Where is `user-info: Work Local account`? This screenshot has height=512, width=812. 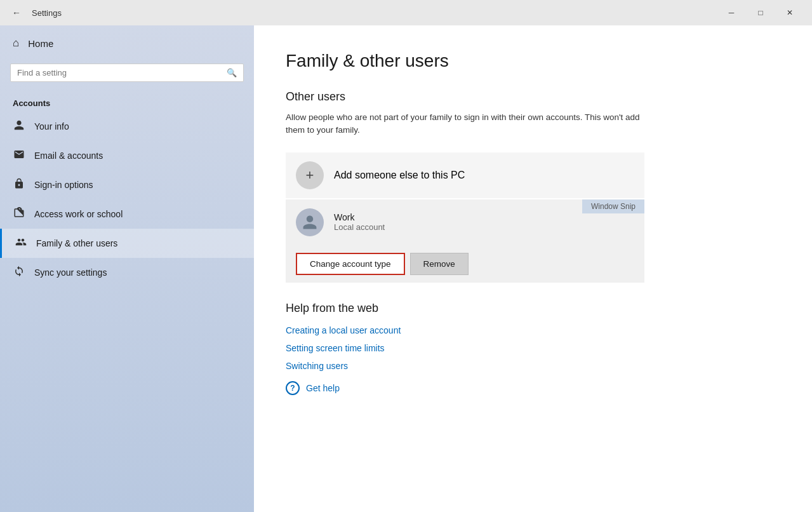 user-info: Work Local account is located at coordinates (359, 222).